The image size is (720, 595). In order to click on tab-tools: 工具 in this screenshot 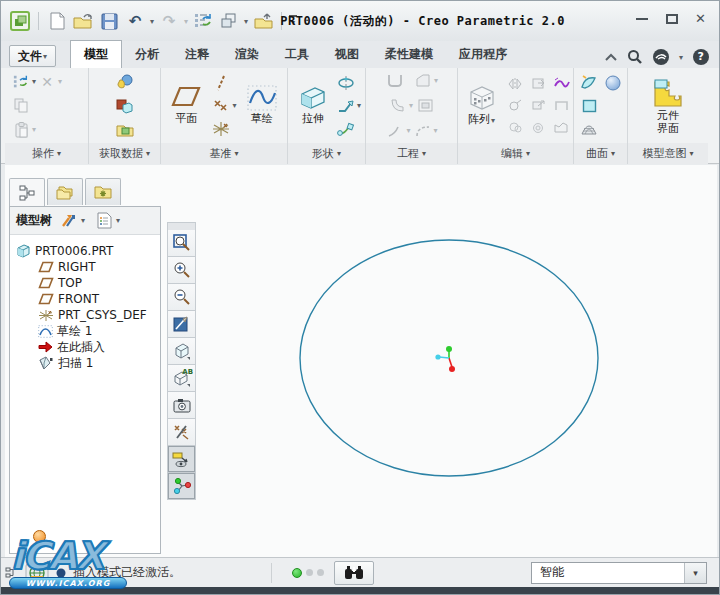, I will do `click(297, 55)`.